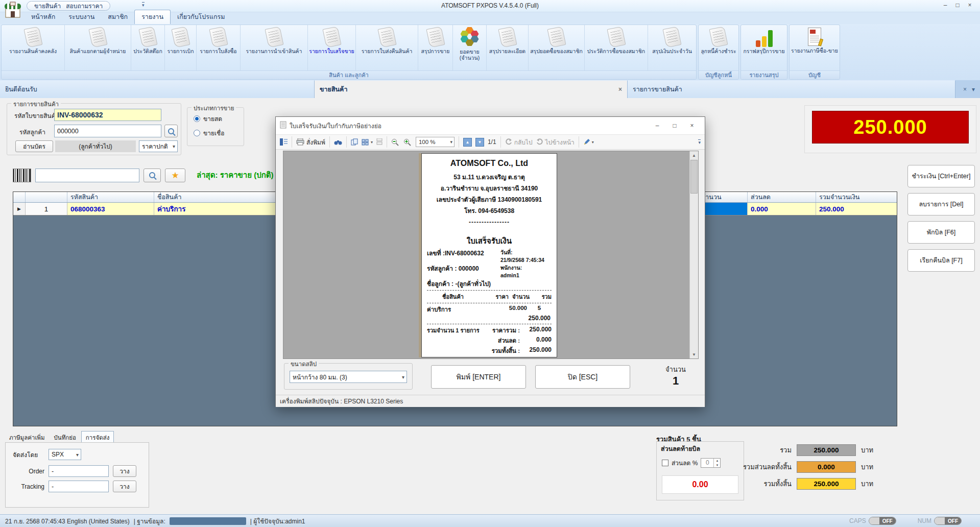  I want to click on dialog-minimize-button: –, so click(657, 126).